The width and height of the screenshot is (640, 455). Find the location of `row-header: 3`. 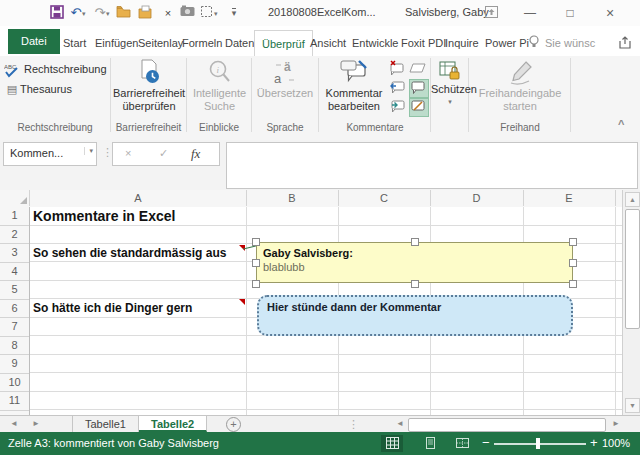

row-header: 3 is located at coordinates (14, 254).